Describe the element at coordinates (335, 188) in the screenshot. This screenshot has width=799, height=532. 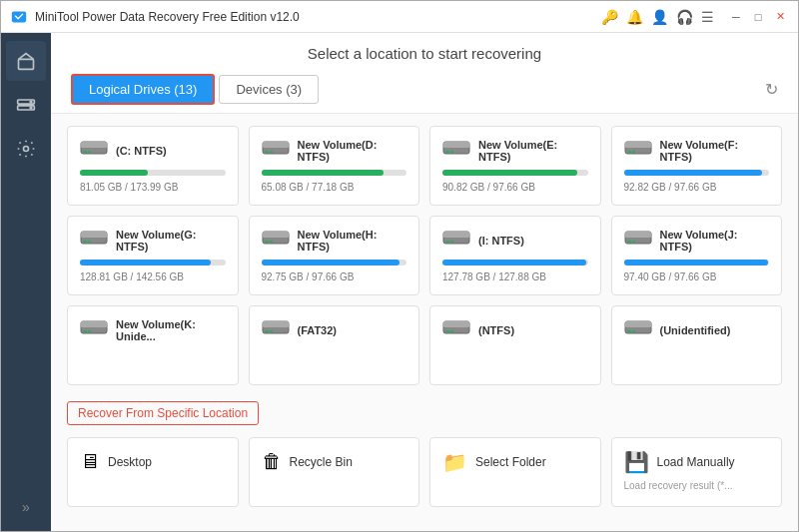
I see `drive-size: 65.08 GB / 77.18 GB` at that location.